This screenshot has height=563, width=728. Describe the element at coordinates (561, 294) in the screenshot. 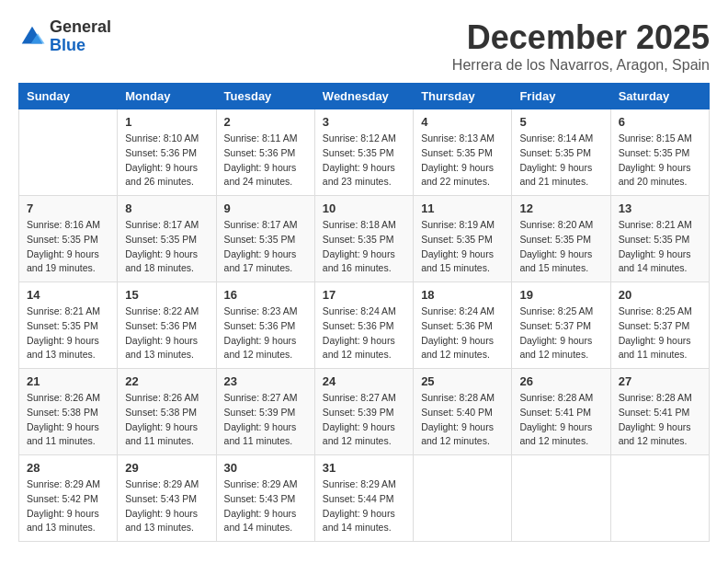

I see `day-number: 19` at that location.